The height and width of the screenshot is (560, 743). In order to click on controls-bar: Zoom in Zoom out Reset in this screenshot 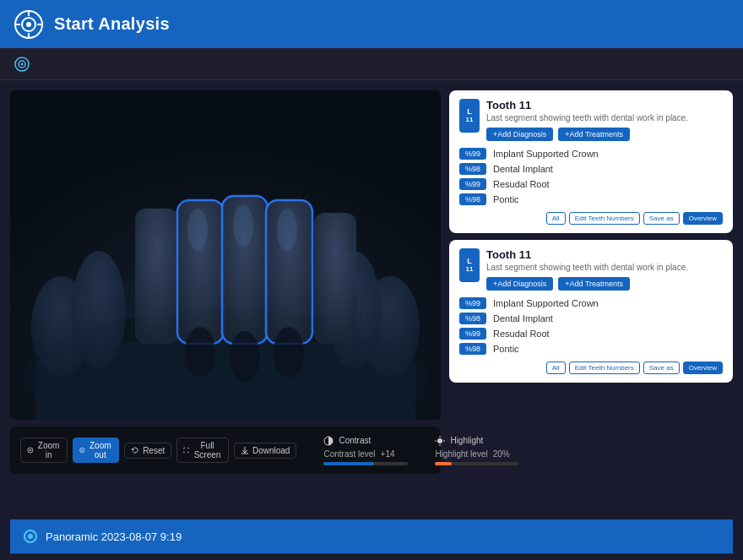, I will do `click(225, 450)`.